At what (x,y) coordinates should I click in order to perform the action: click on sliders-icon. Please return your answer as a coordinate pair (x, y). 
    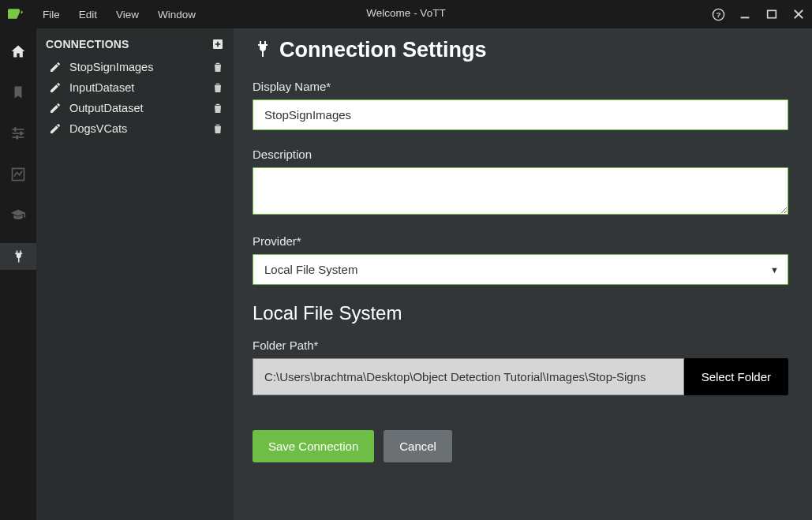
    Looking at the image, I should click on (18, 133).